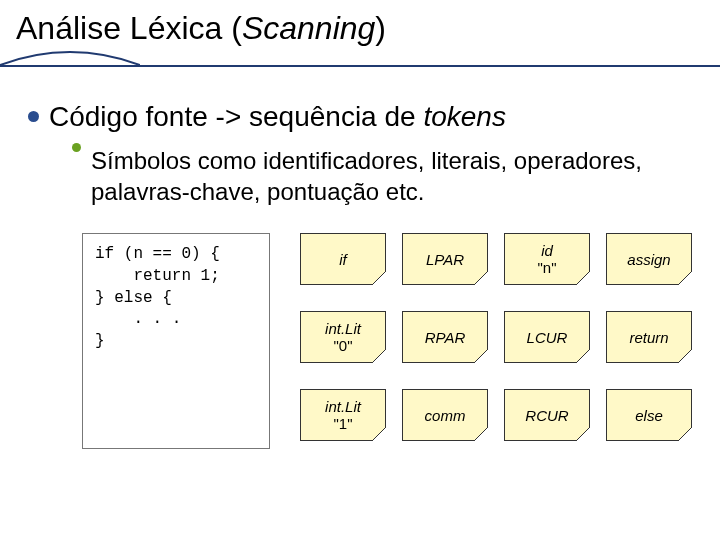  What do you see at coordinates (360, 117) in the screenshot?
I see `bullet-level1: Código fonte -> sequência de tokens` at bounding box center [360, 117].